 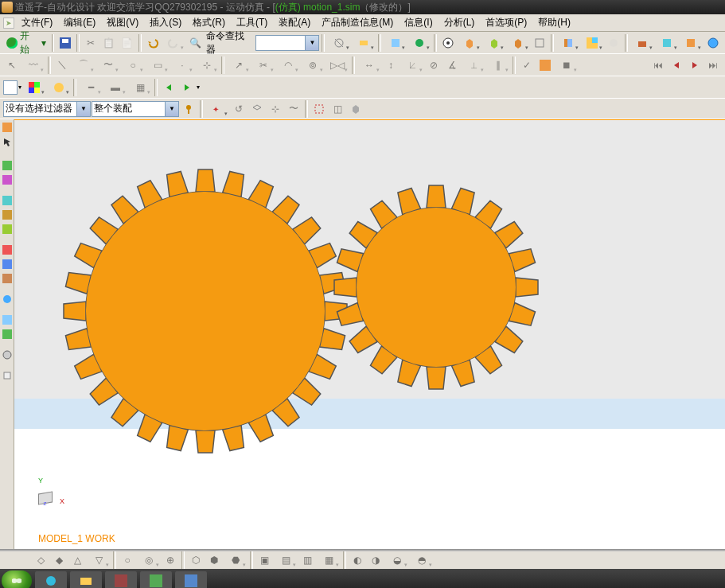 I want to click on bt-18-icon: ◓, so click(x=422, y=560).